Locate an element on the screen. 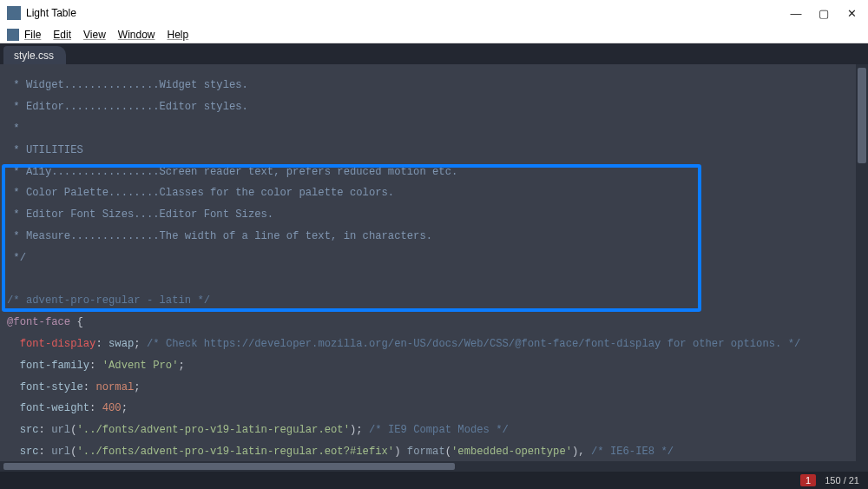  window-close-button: ✕ is located at coordinates (852, 13).